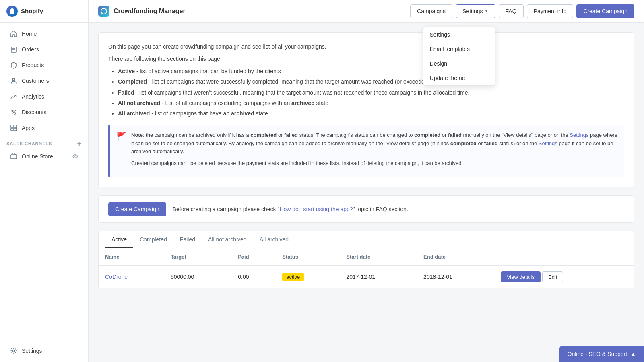 The height and width of the screenshot is (362, 644). What do you see at coordinates (316, 209) in the screenshot?
I see `faq-link: How do I start using the app?` at bounding box center [316, 209].